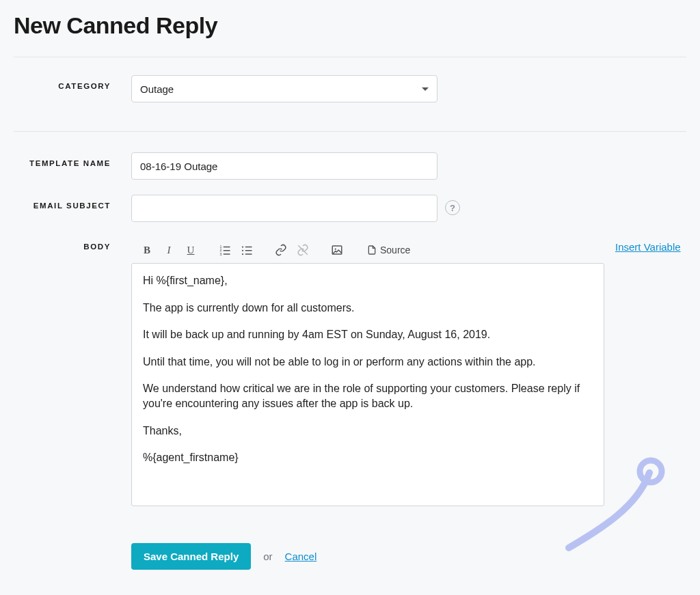 Image resolution: width=700 pixels, height=595 pixels. I want to click on category-select-value: Outage, so click(157, 89).